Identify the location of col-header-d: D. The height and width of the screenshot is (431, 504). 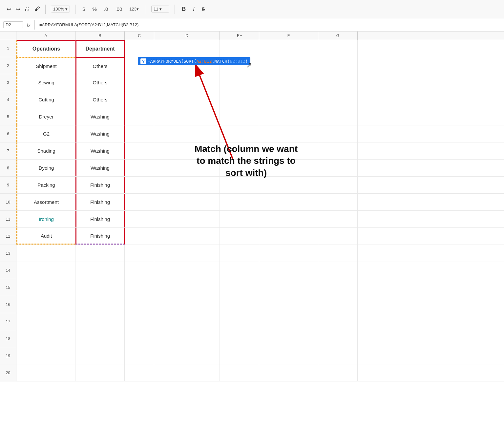
(187, 35).